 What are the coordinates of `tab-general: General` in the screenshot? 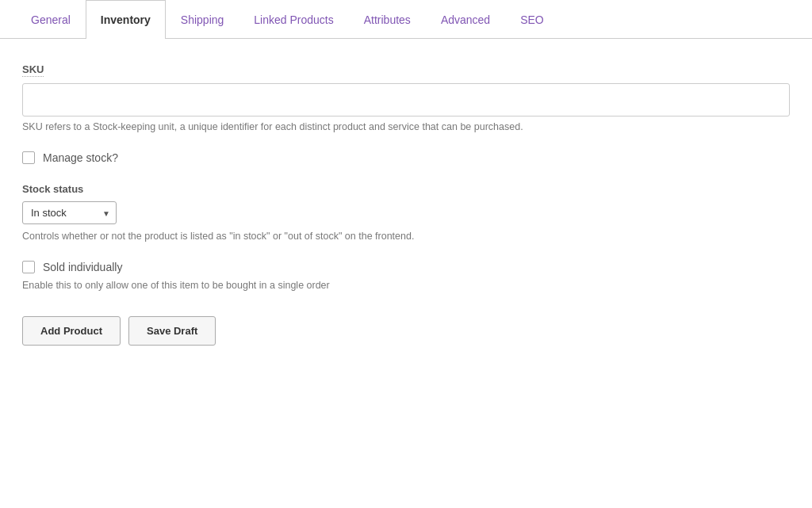 It's located at (51, 19).